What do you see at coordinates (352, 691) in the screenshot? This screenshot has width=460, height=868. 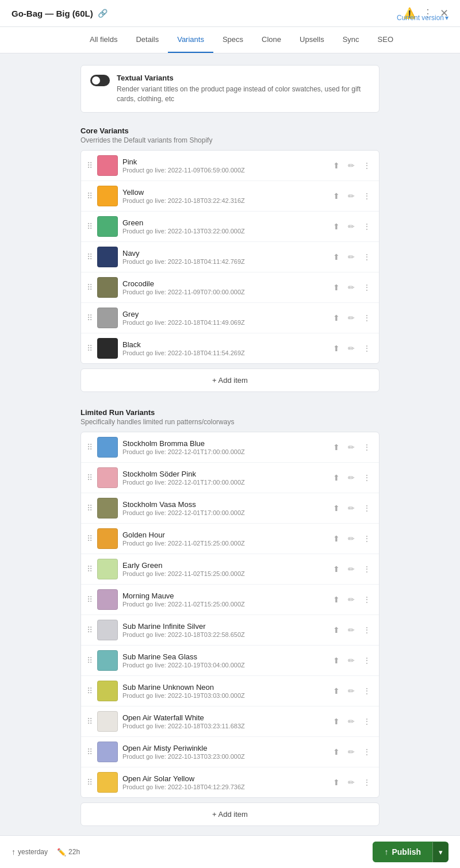 I see `variant-actions: ⬆ ✏ ⋮` at bounding box center [352, 691].